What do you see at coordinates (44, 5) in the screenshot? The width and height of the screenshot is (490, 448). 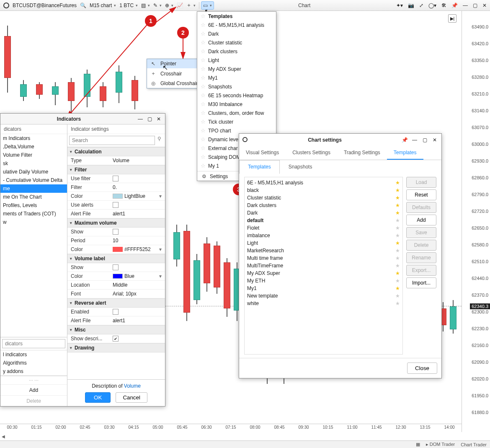 I see `symbol-picker: BTCUSDT@BinanceFutures` at bounding box center [44, 5].